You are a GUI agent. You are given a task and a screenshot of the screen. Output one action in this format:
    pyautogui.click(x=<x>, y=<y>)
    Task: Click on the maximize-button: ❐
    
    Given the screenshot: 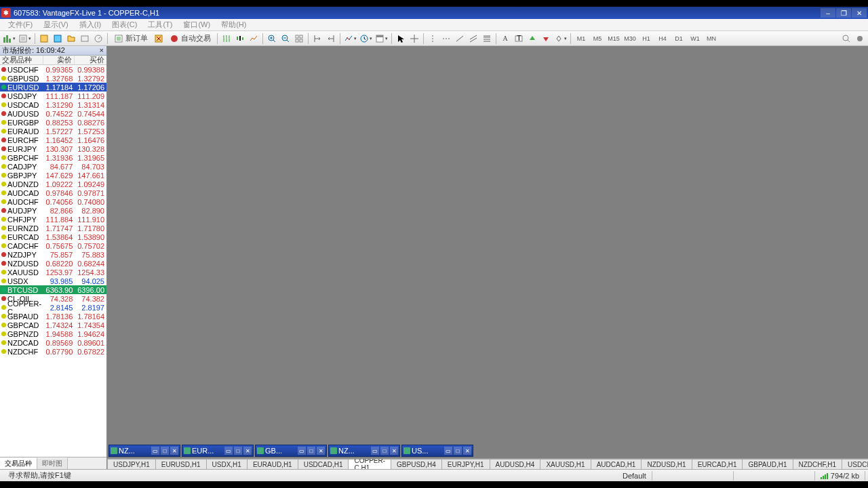 What is the action you would take?
    pyautogui.click(x=844, y=13)
    